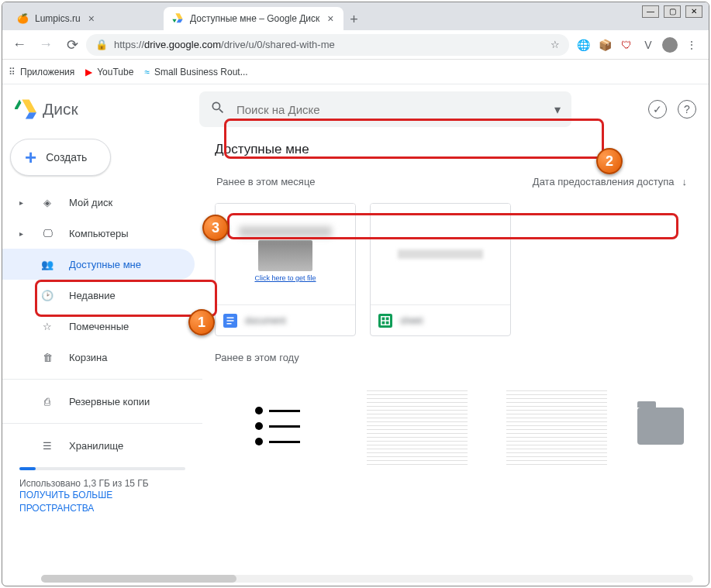 Image resolution: width=711 pixels, height=588 pixels. What do you see at coordinates (385, 109) in the screenshot?
I see `search-box: ▾` at bounding box center [385, 109].